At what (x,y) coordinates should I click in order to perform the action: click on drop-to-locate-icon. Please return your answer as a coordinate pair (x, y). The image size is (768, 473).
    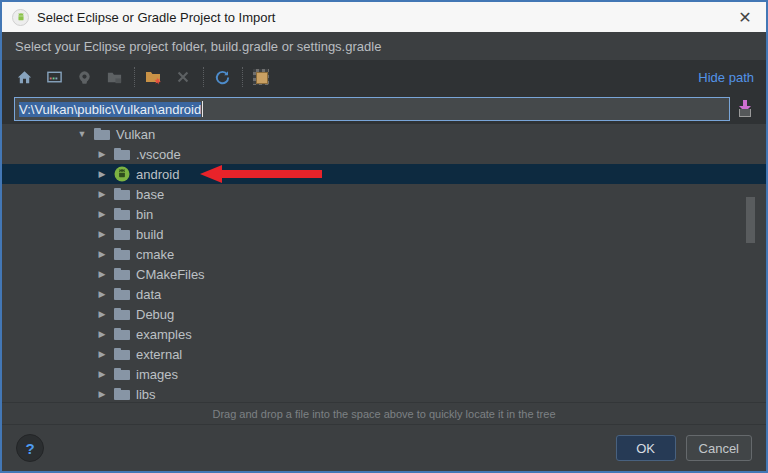
    Looking at the image, I should click on (745, 109).